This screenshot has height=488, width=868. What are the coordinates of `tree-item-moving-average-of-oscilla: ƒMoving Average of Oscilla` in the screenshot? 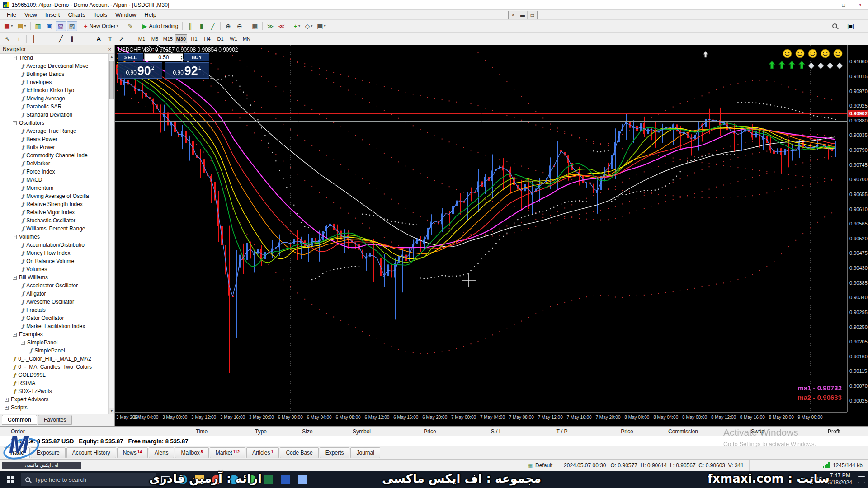 It's located at (54, 196).